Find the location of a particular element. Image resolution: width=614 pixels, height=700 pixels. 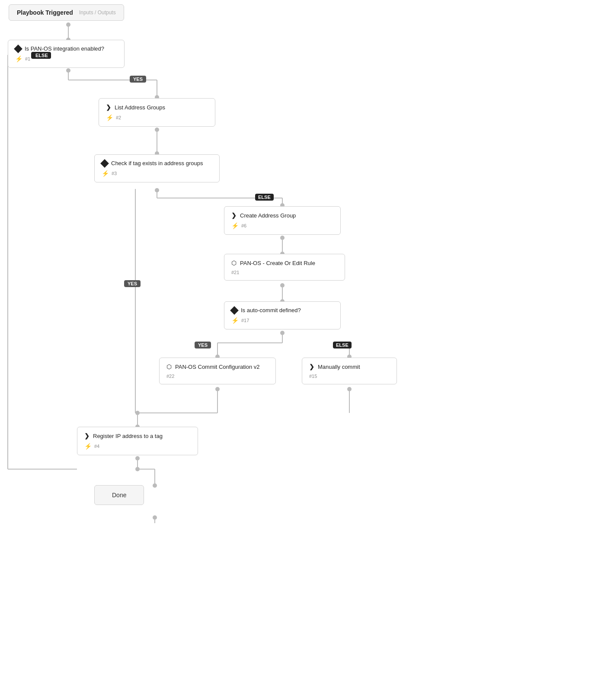

else-left-badge: ELSE is located at coordinates (42, 55).